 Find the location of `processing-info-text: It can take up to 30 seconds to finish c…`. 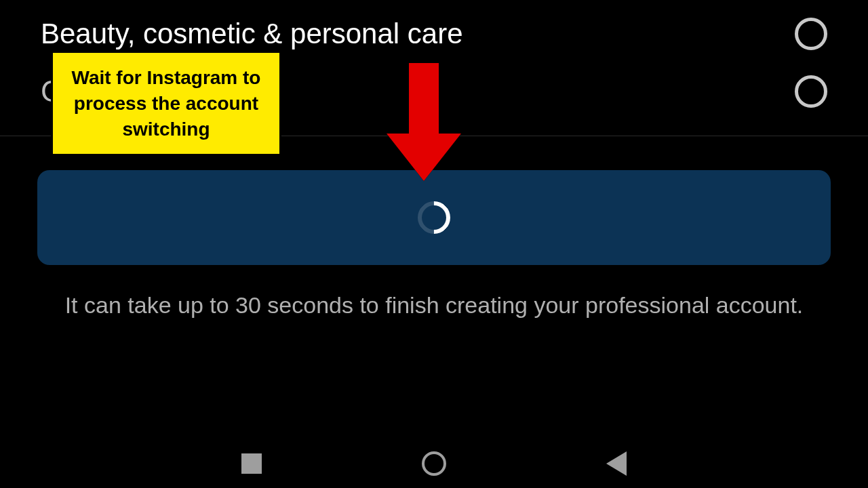

processing-info-text: It can take up to 30 seconds to finish c… is located at coordinates (434, 305).